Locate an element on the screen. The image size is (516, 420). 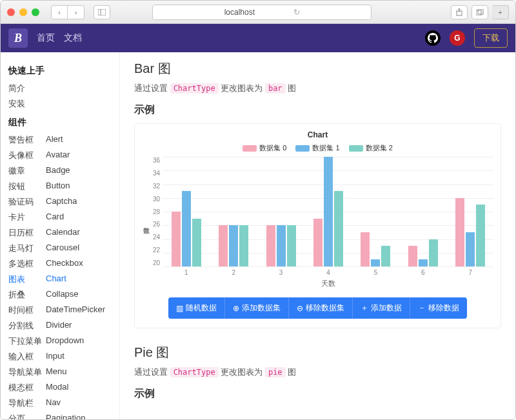
share-icon is located at coordinates (459, 12).